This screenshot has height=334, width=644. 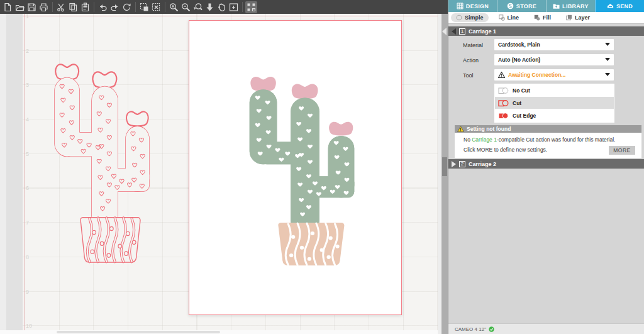 What do you see at coordinates (30, 257) in the screenshot?
I see `ruler-number: 8` at bounding box center [30, 257].